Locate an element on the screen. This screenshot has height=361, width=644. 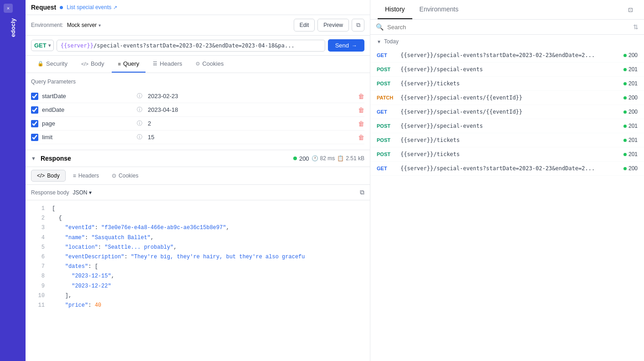
code-line: 10 ], is located at coordinates (198, 296).